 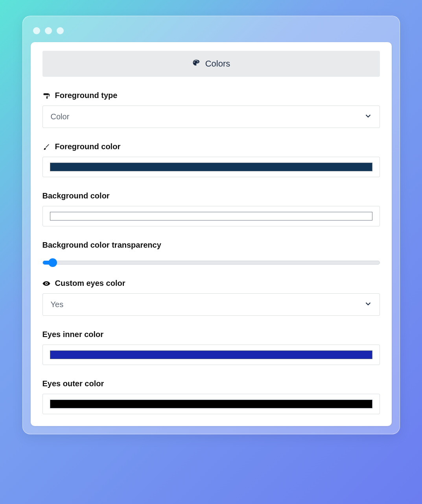 What do you see at coordinates (211, 355) in the screenshot?
I see `eyes-inner-color-swatch` at bounding box center [211, 355].